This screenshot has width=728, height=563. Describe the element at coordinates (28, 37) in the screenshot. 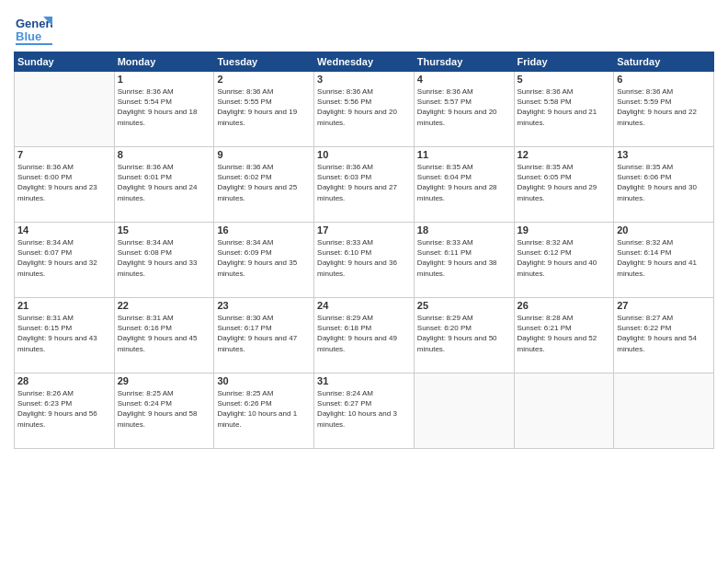

I see `svg-text: Blue` at that location.